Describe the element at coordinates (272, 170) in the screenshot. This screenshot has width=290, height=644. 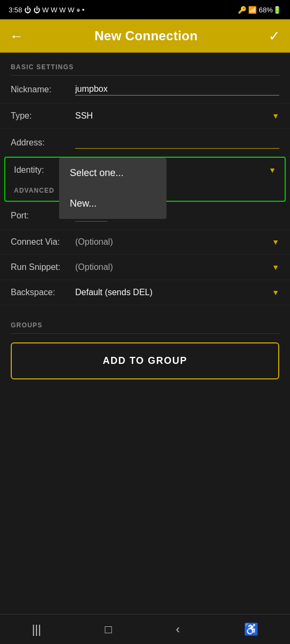
I see `identity-dropdown-arrow: ▼` at that location.